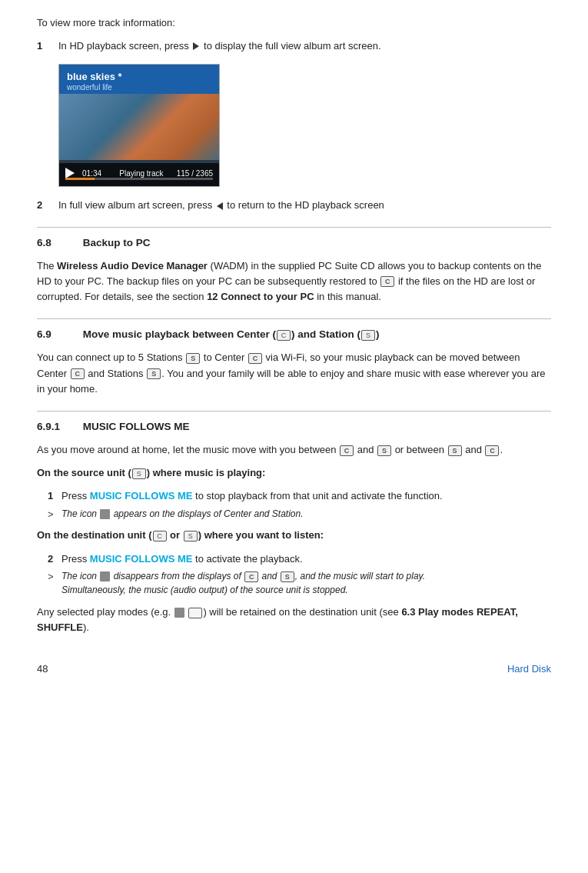  Describe the element at coordinates (58, 335) in the screenshot. I see `section-6-9-num: 6.9` at that location.